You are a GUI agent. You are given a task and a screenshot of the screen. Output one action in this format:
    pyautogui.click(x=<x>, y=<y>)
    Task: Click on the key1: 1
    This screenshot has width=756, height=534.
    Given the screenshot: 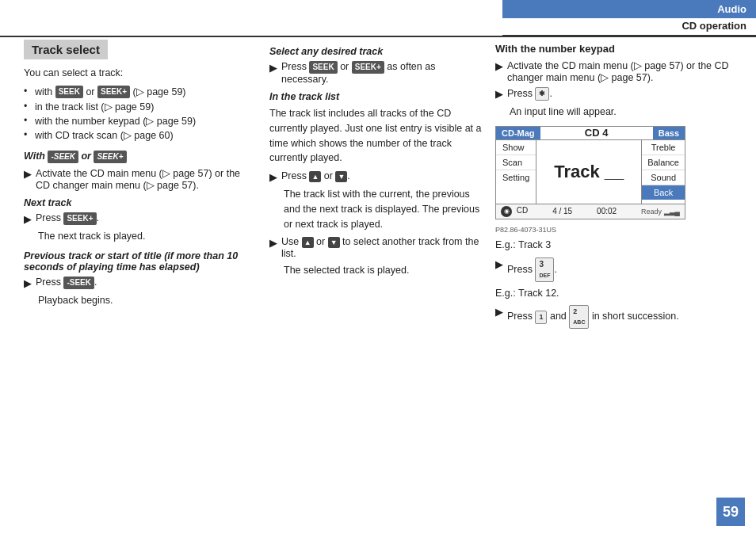 What is the action you would take?
    pyautogui.click(x=540, y=317)
    